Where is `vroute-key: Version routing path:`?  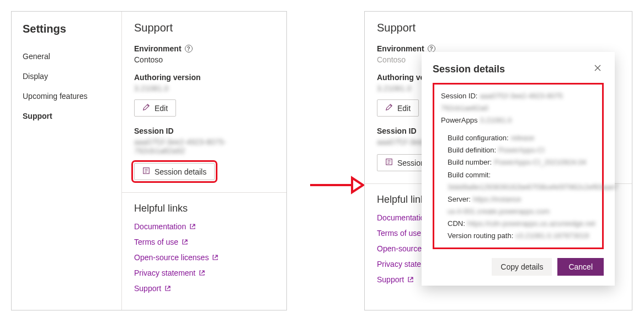 vroute-key: Version routing path: is located at coordinates (480, 235).